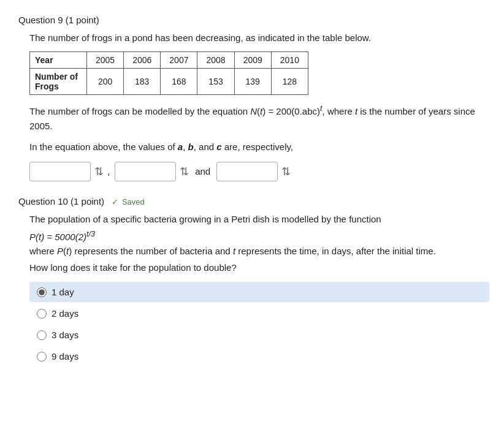 Image resolution: width=504 pixels, height=432 pixels. Describe the element at coordinates (40, 20) in the screenshot. I see `q9-title-text: Question 9` at that location.